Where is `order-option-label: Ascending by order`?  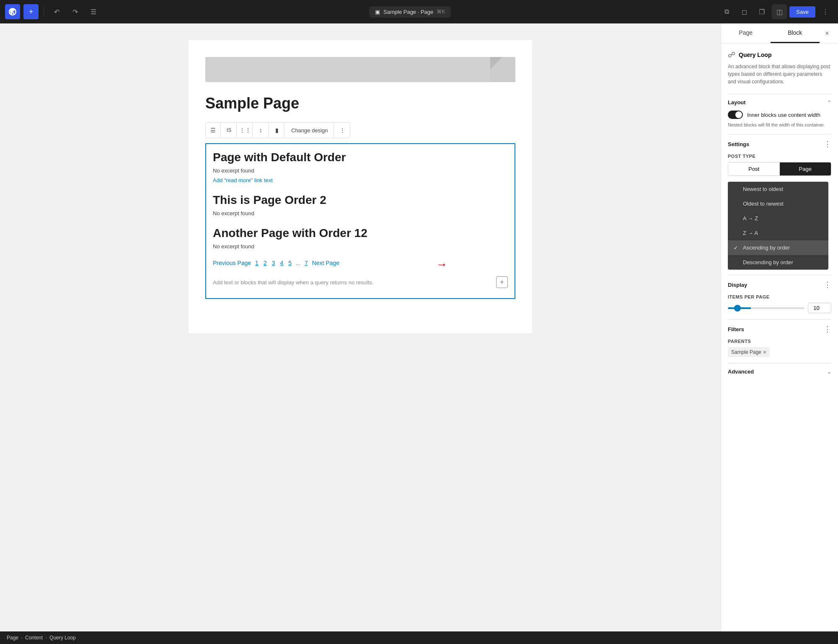
order-option-label: Ascending by order is located at coordinates (766, 248).